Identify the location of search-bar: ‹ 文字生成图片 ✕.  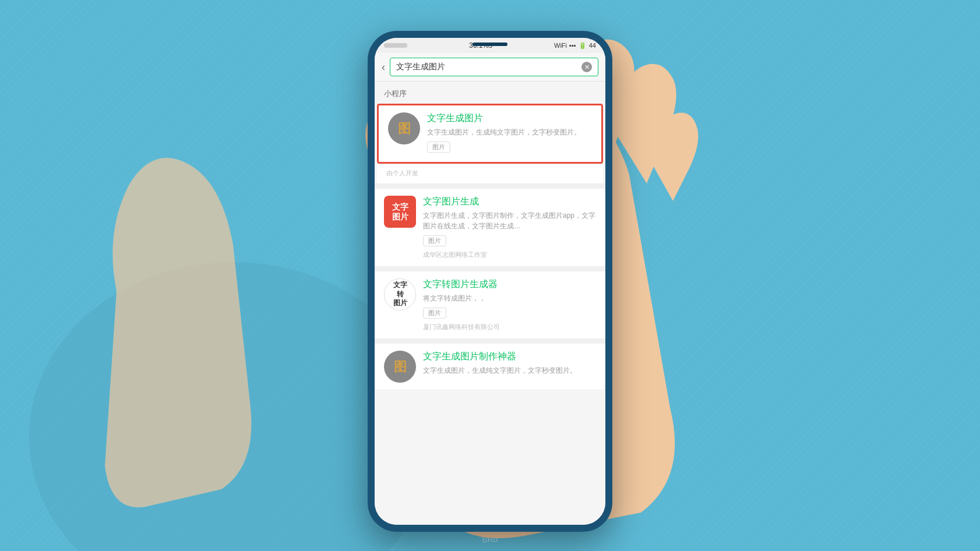
(490, 68).